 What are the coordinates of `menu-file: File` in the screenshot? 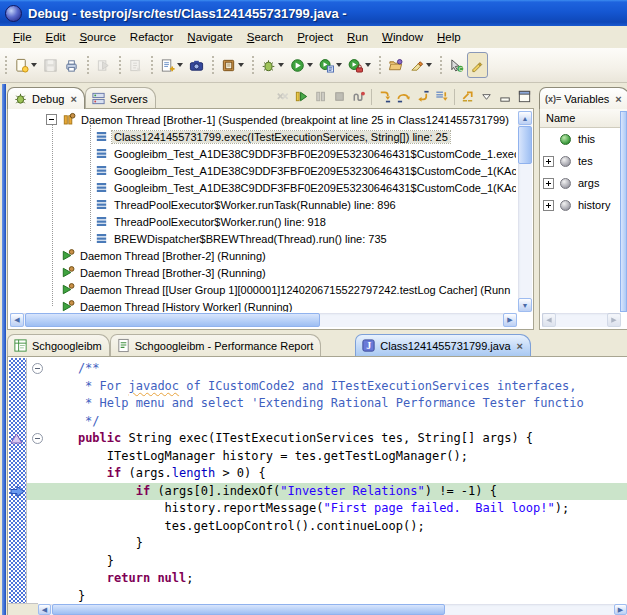 It's located at (22, 37).